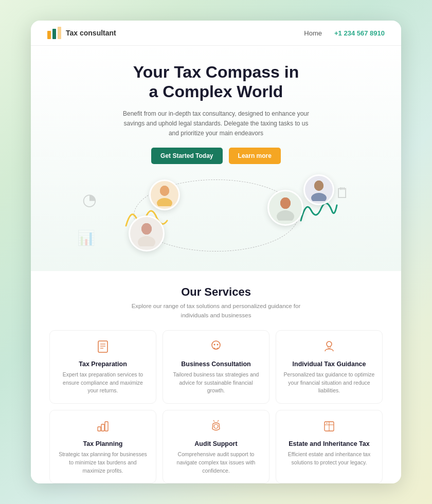 The height and width of the screenshot is (504, 432). I want to click on logo-icon, so click(55, 33).